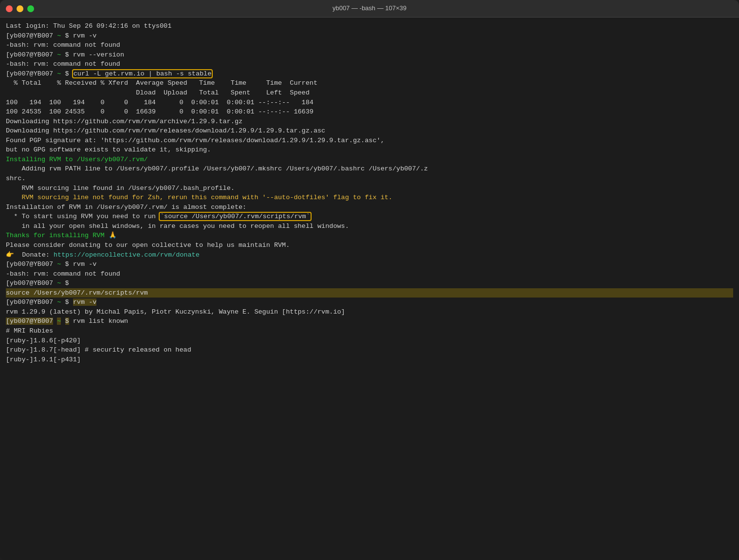 The width and height of the screenshot is (739, 560). Describe the element at coordinates (370, 360) in the screenshot. I see `terminal-line: [ruby-]1.9.1[-p431]` at that location.